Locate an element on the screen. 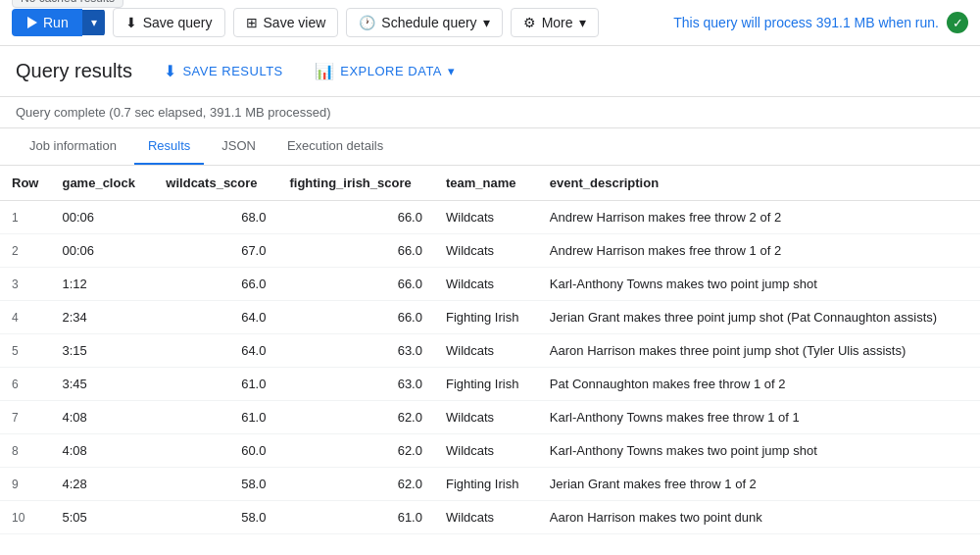 The image size is (980, 555). cell-1-2: 67.0 is located at coordinates (216, 251).